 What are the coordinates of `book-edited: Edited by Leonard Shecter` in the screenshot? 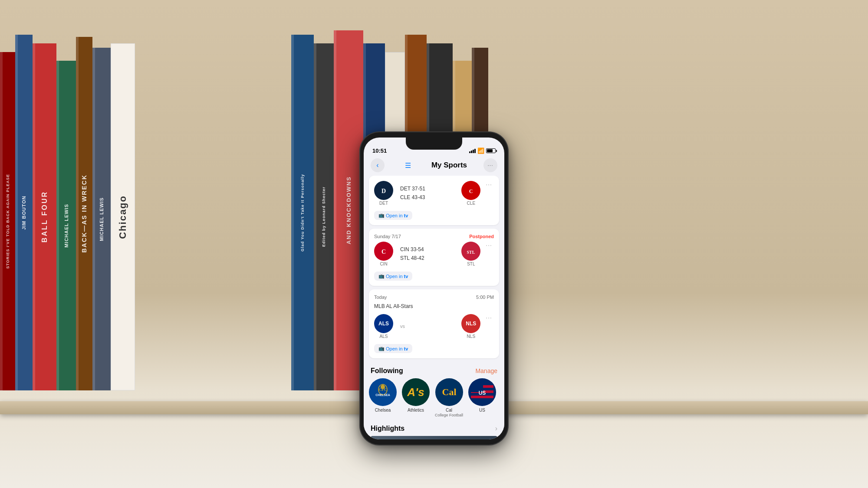 It's located at (324, 217).